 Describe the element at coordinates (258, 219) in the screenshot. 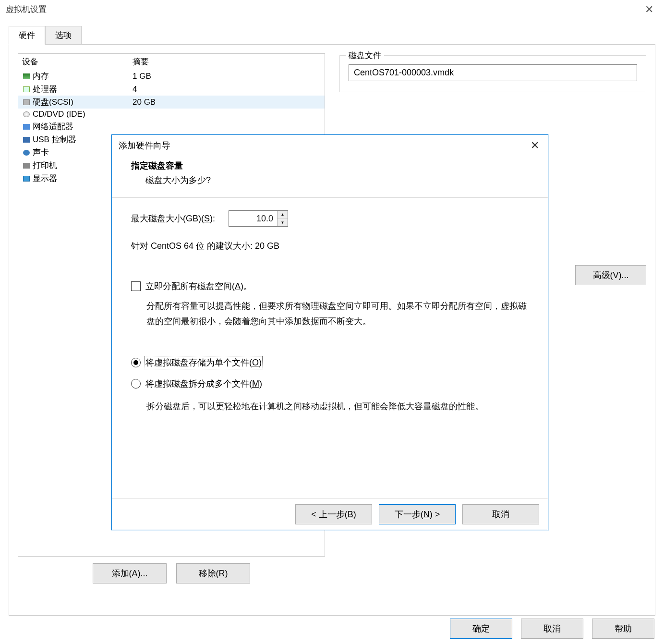

I see `max-size-spinner: ▲ ▼` at that location.